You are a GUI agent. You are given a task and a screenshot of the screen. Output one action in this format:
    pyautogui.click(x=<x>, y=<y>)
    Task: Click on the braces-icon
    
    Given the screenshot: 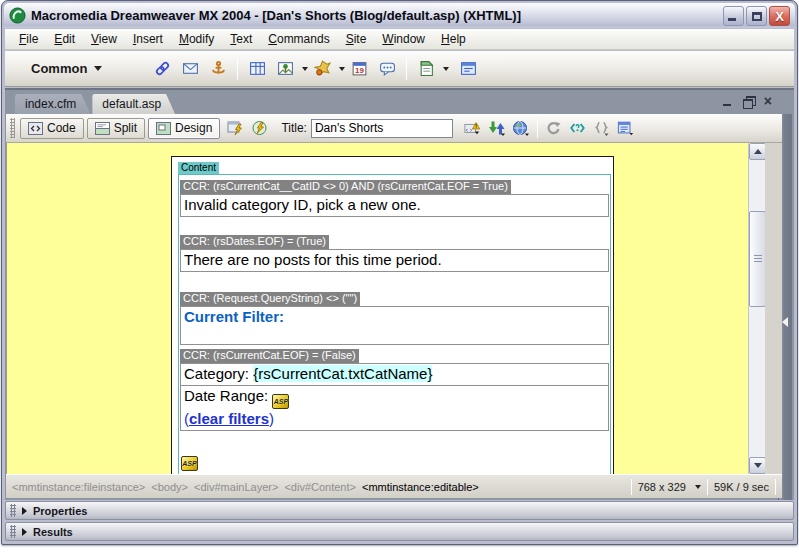 What is the action you would take?
    pyautogui.click(x=602, y=128)
    